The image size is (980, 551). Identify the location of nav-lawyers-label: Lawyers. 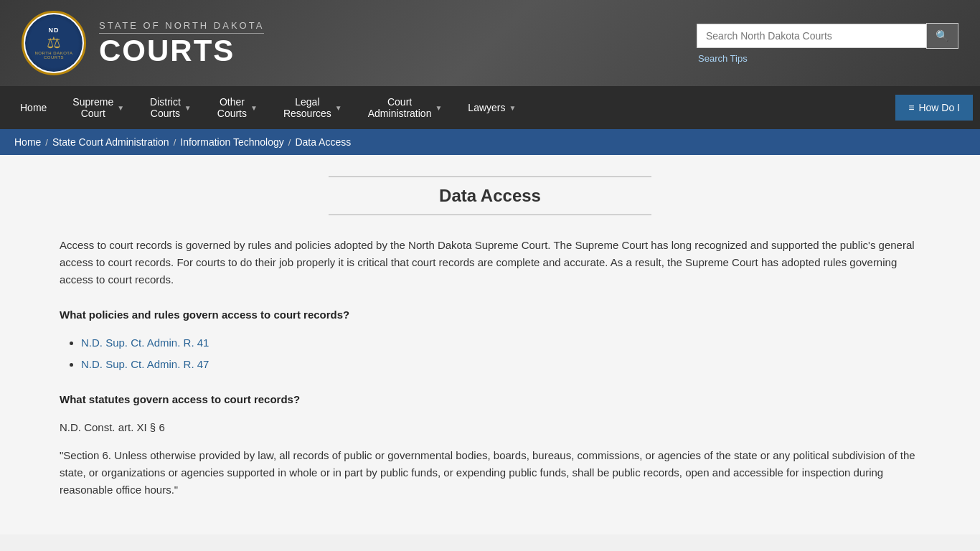
(486, 108).